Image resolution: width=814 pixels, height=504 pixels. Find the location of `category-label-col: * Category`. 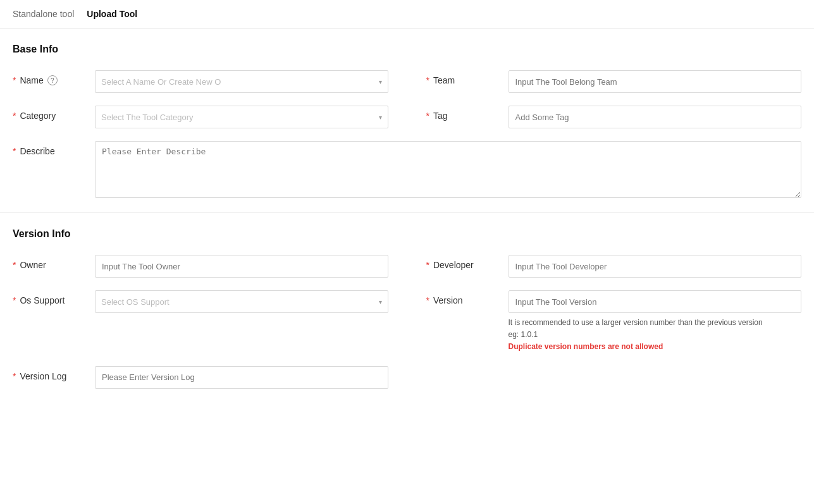

category-label-col: * Category is located at coordinates (54, 113).